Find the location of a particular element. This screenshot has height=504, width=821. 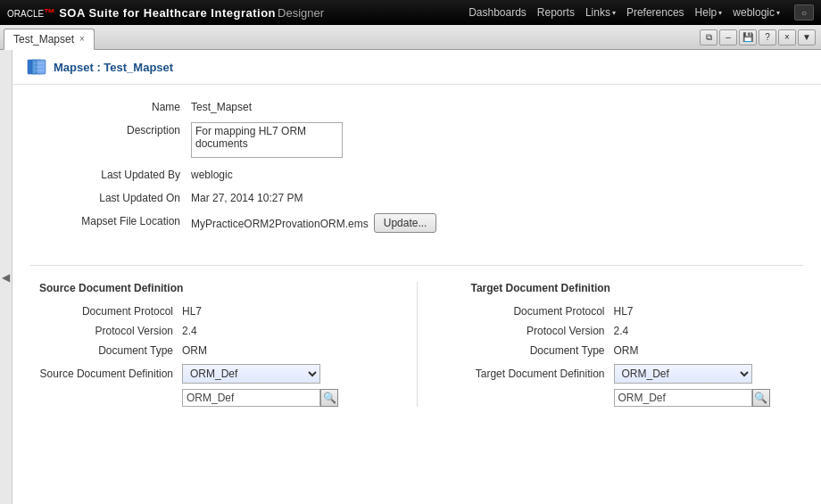

tab-close-button: × is located at coordinates (82, 39).